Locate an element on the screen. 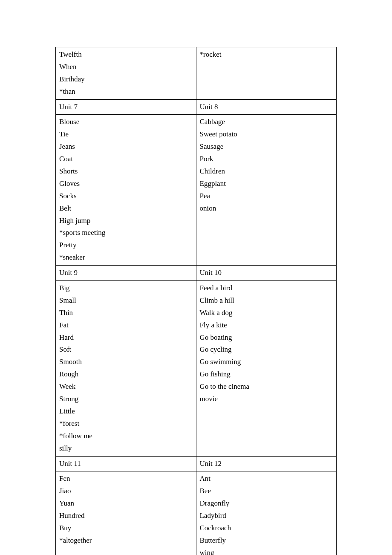 The image size is (392, 555). cell-right: Ant Bee Dragonfly Ladybird Cockroach But… is located at coordinates (266, 513).